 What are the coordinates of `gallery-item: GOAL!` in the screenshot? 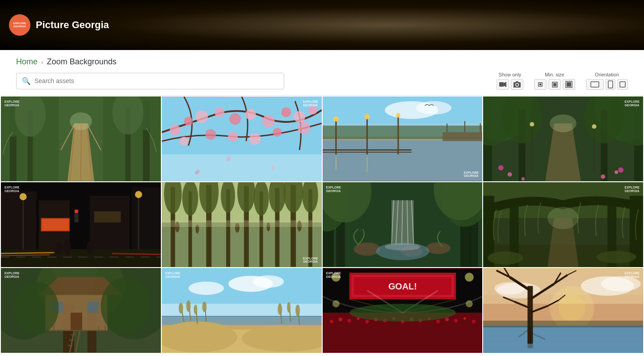 It's located at (403, 310).